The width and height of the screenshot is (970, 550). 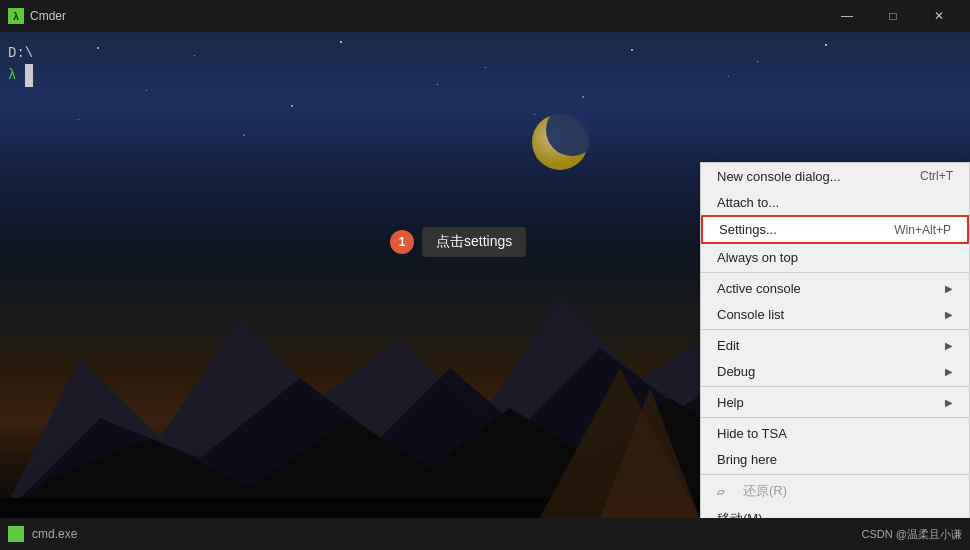 What do you see at coordinates (748, 202) in the screenshot?
I see `menu-label: Attach to...` at bounding box center [748, 202].